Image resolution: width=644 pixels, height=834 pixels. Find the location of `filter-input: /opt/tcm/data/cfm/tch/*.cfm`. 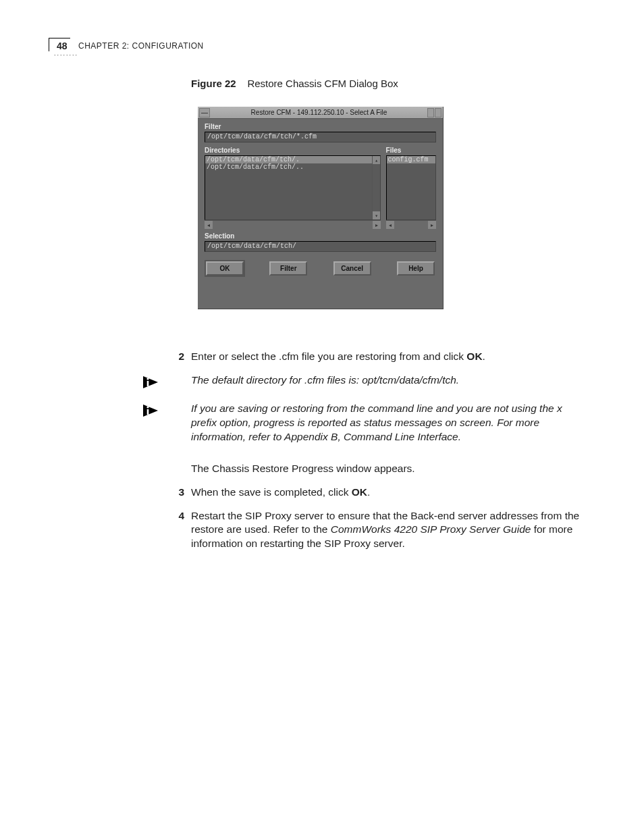

filter-input: /opt/tcm/data/cfm/tch/*.cfm is located at coordinates (320, 137).